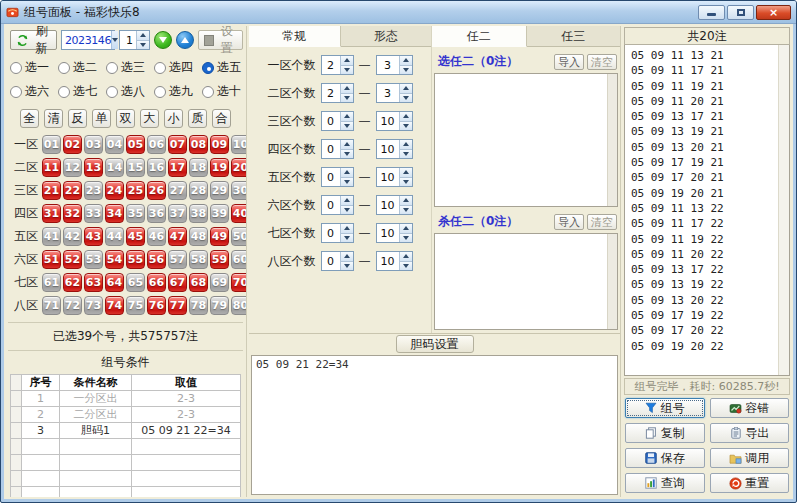 The width and height of the screenshot is (797, 503). Describe the element at coordinates (114, 40) in the screenshot. I see `chevron-down-icon` at that location.